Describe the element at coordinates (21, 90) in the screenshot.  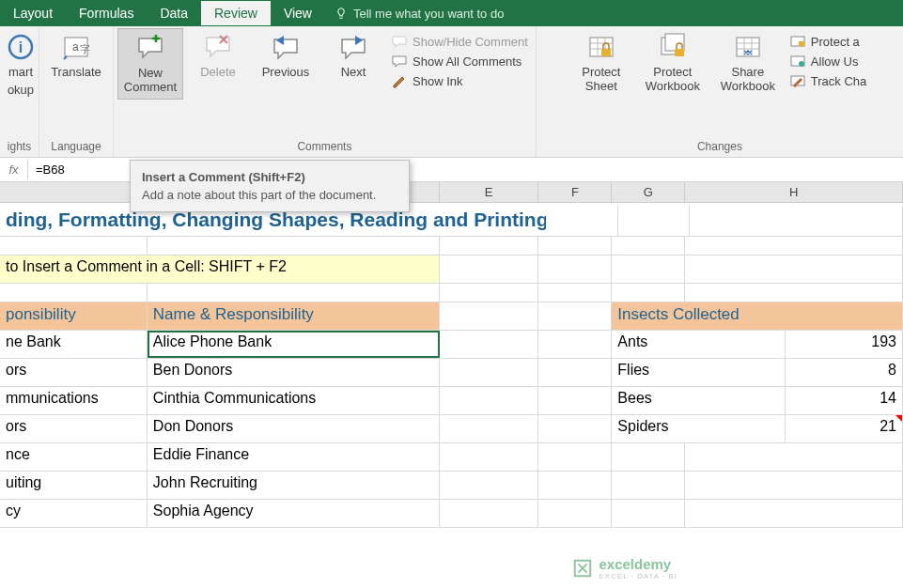
I see `smart-label-2: okup` at that location.